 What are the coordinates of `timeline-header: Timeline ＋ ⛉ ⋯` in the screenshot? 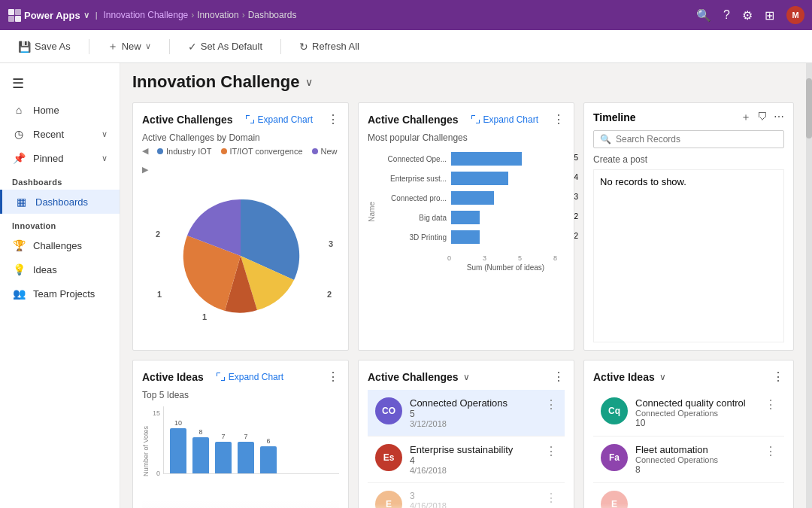 It's located at (689, 117).